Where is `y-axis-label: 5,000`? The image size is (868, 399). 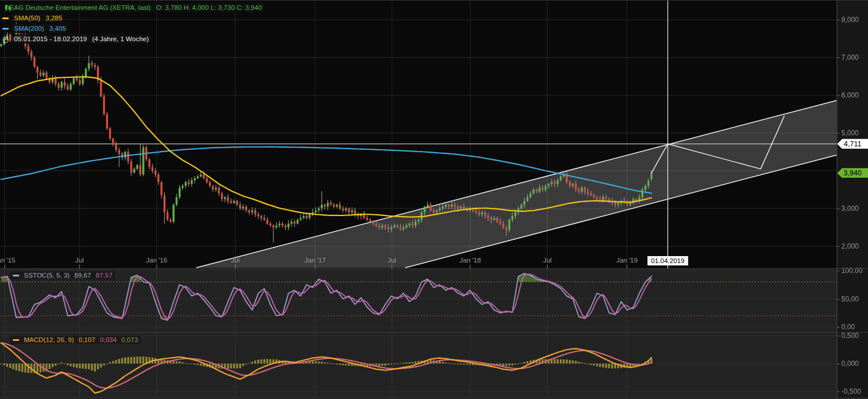 y-axis-label: 5,000 is located at coordinates (850, 133).